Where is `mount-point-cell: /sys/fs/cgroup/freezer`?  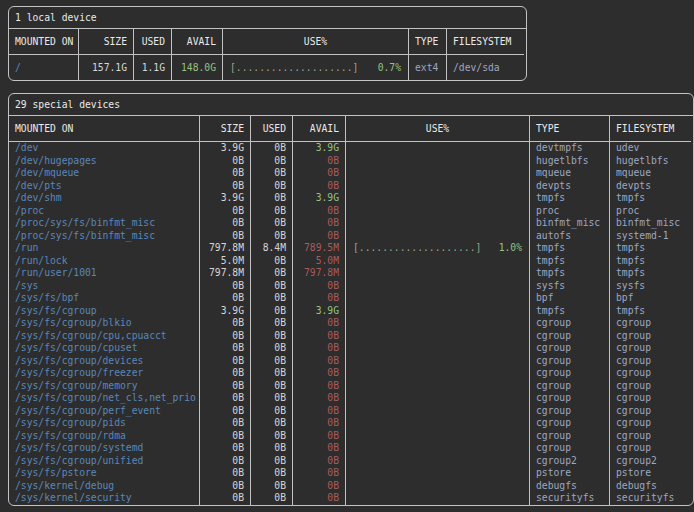 mount-point-cell: /sys/fs/cgroup/freezer is located at coordinates (104, 374).